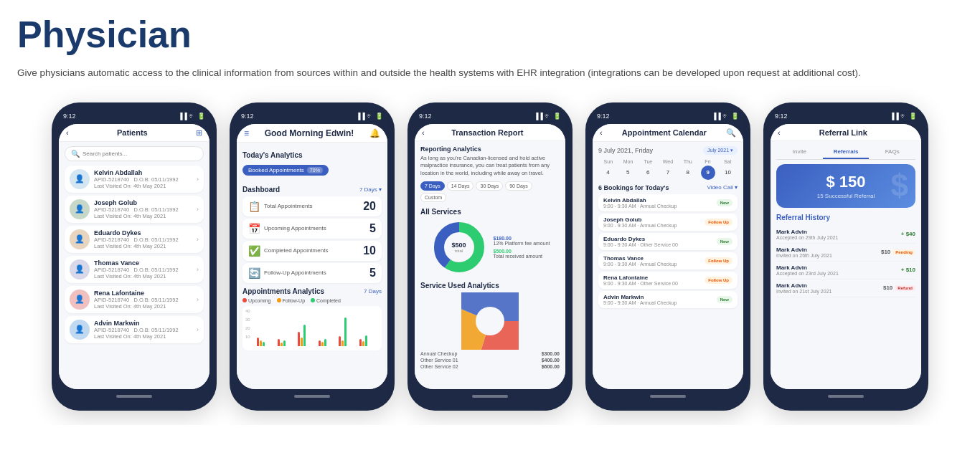  Describe the element at coordinates (326, 301) in the screenshot. I see `legend-completed: Completed` at that location.